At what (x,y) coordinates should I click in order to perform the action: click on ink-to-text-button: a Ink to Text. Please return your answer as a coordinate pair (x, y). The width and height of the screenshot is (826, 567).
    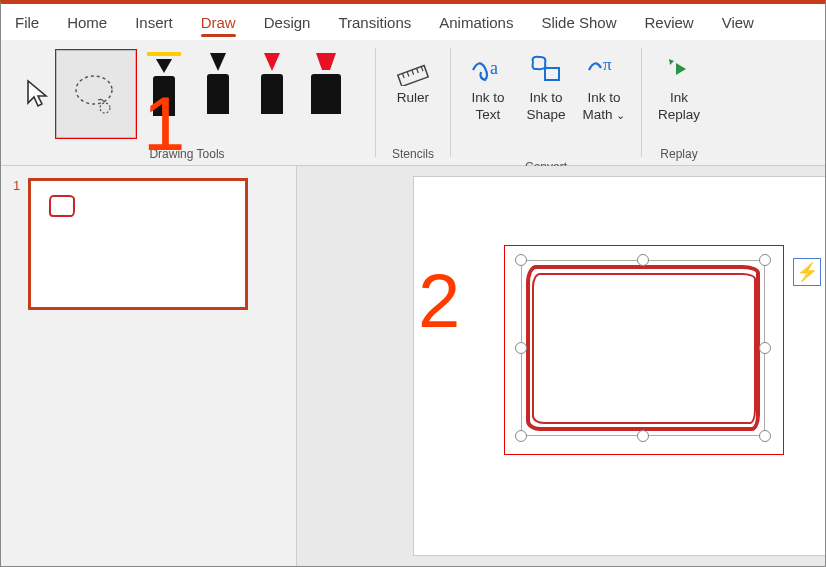
    Looking at the image, I should click on (488, 102).